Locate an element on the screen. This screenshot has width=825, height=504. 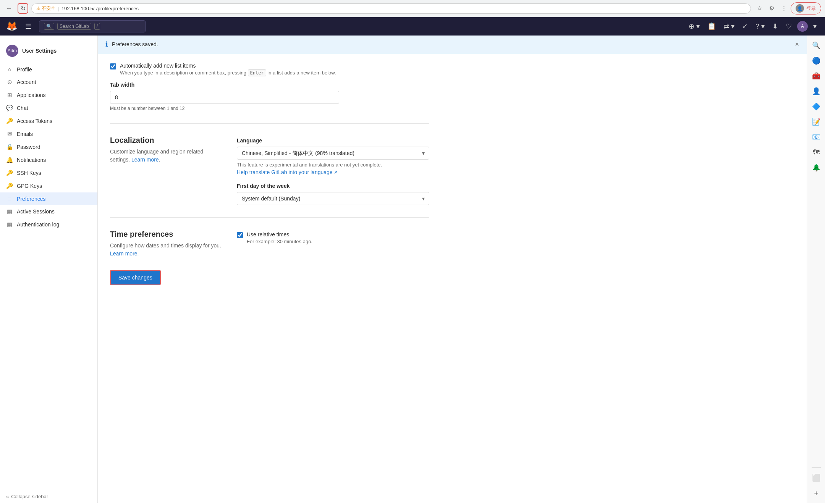
translate-gitlab-link: Help translate GitLab into your language… is located at coordinates (287, 172).